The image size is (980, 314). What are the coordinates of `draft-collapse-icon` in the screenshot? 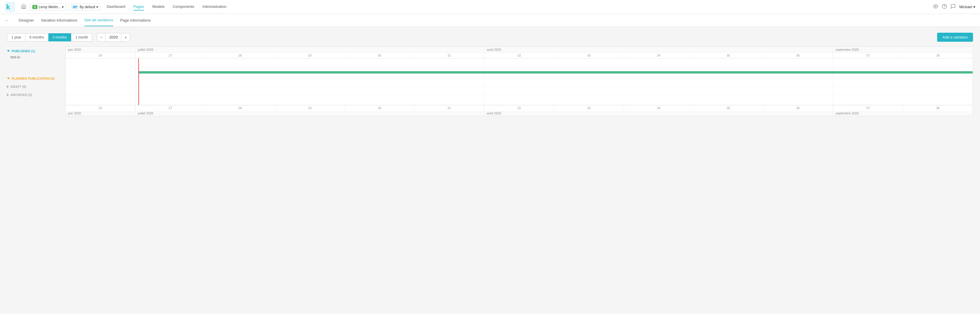 It's located at (8, 87).